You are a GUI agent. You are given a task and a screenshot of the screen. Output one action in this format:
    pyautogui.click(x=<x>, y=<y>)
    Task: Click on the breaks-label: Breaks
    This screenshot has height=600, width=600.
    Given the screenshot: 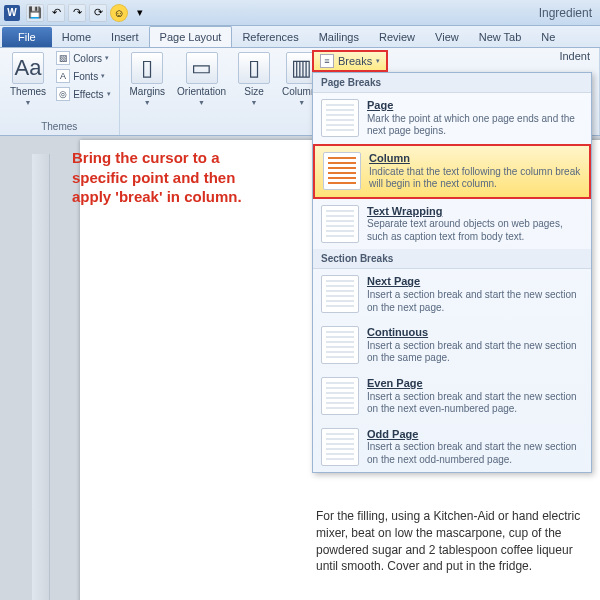 What is the action you would take?
    pyautogui.click(x=355, y=61)
    